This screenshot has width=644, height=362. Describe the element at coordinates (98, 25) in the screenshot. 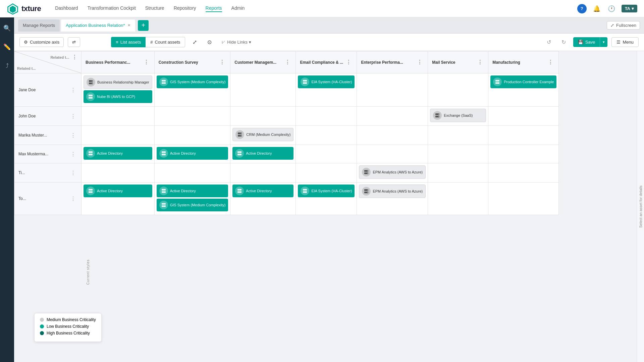

I see `tab-active-report: Application Business Relation* ✕` at that location.